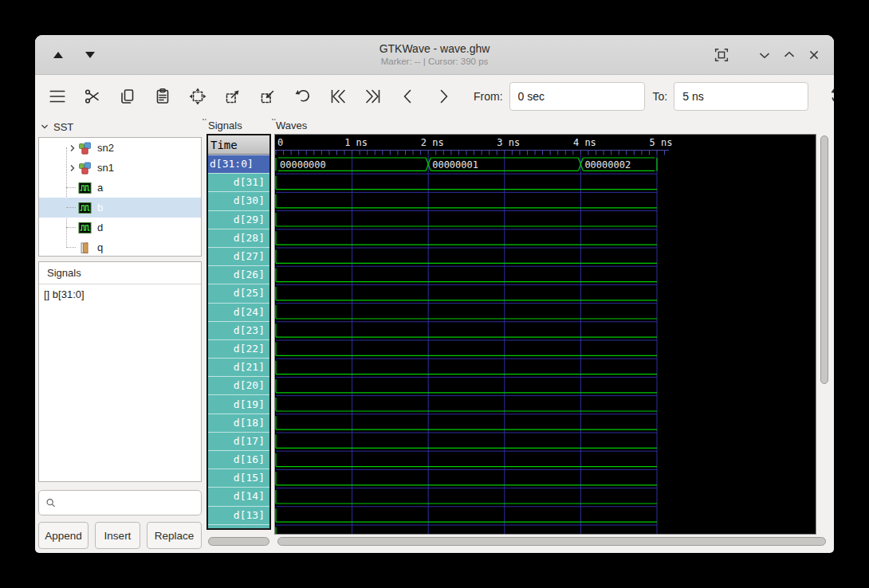  Describe the element at coordinates (608, 165) in the screenshot. I see `svg-text: 00000002` at that location.